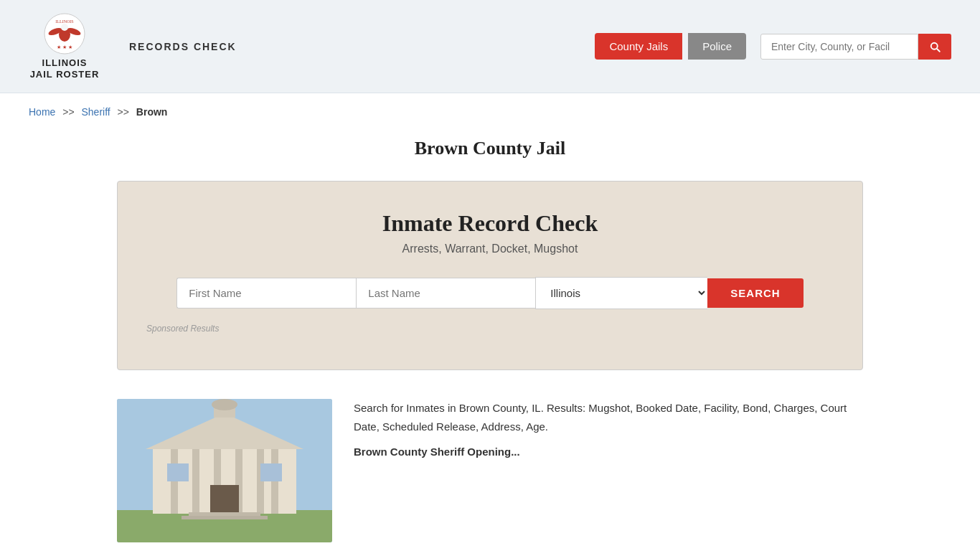  I want to click on header-search-button, so click(935, 47).